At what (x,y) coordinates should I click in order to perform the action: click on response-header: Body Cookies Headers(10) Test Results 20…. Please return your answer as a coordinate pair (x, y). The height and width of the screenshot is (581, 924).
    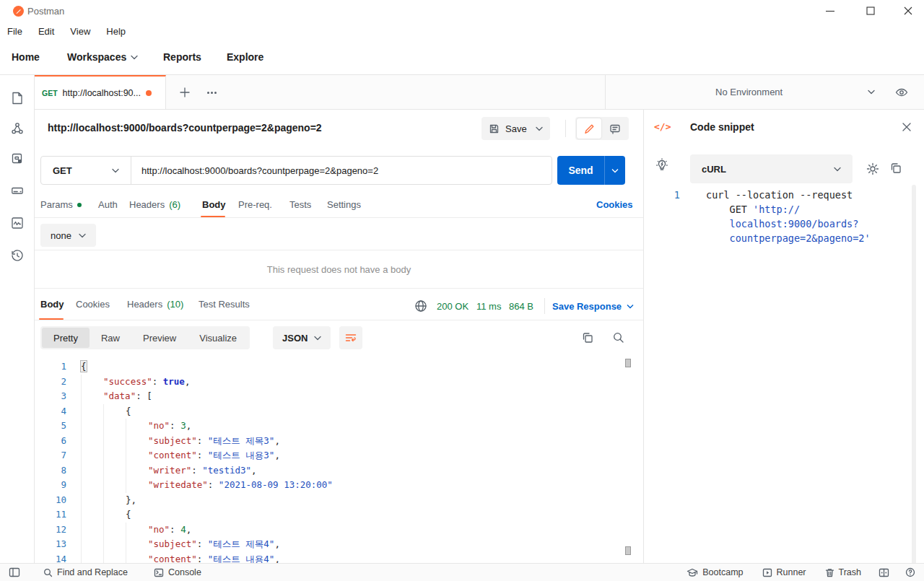
    Looking at the image, I should click on (339, 306).